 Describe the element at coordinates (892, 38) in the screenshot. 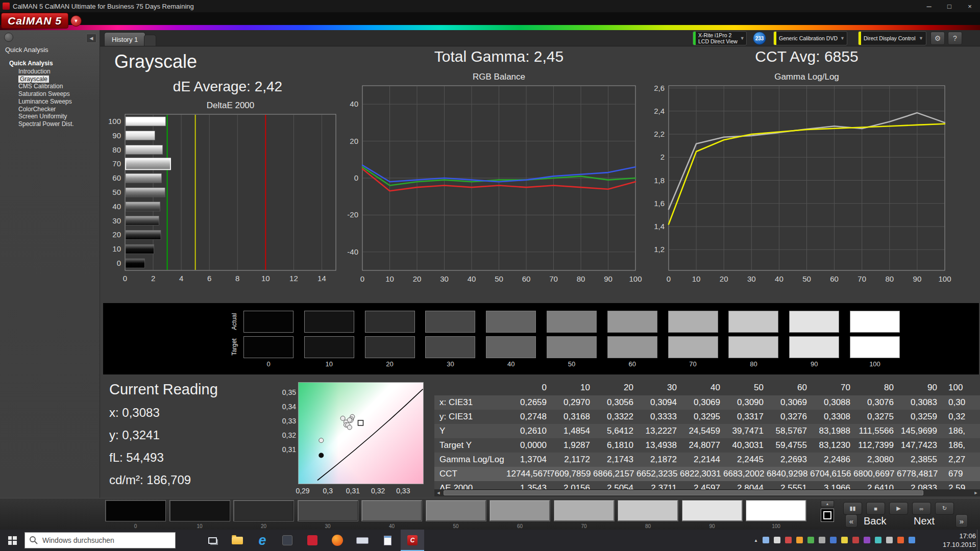

I see `display-control-selector: Direct Display Control ▼` at that location.